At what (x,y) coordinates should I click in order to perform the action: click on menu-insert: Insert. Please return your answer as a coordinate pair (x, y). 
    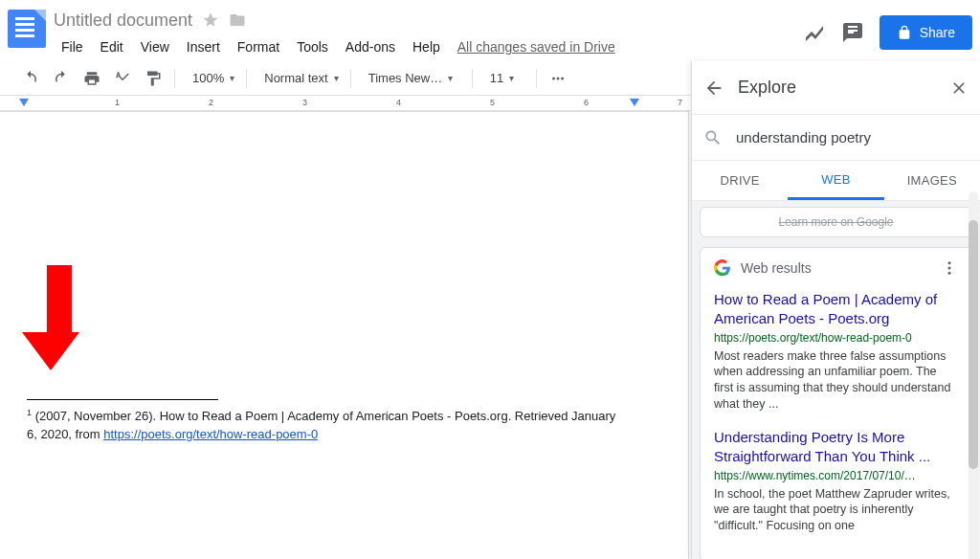
    Looking at the image, I should click on (203, 47).